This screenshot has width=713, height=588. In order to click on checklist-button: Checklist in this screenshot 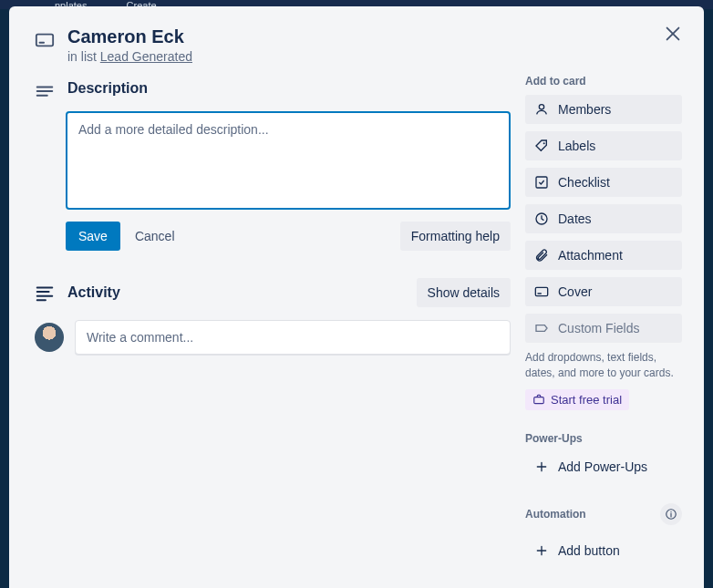, I will do `click(604, 182)`.